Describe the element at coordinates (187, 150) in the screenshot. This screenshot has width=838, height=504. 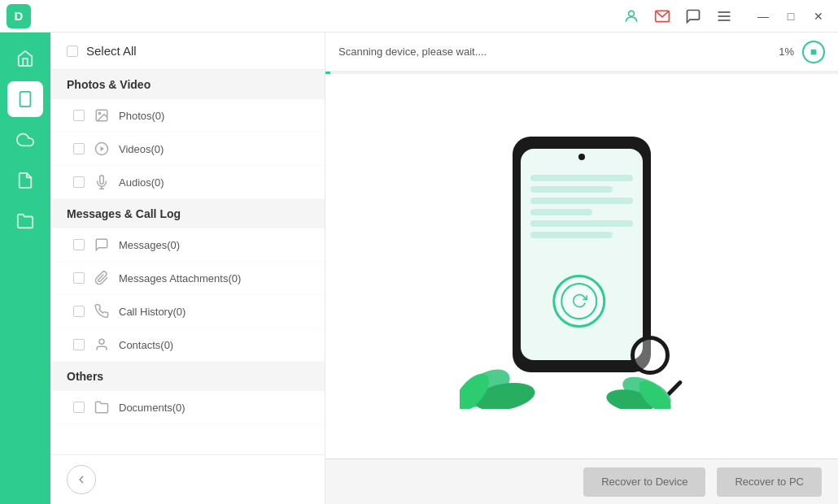
I see `list-item: Videos(0)` at that location.